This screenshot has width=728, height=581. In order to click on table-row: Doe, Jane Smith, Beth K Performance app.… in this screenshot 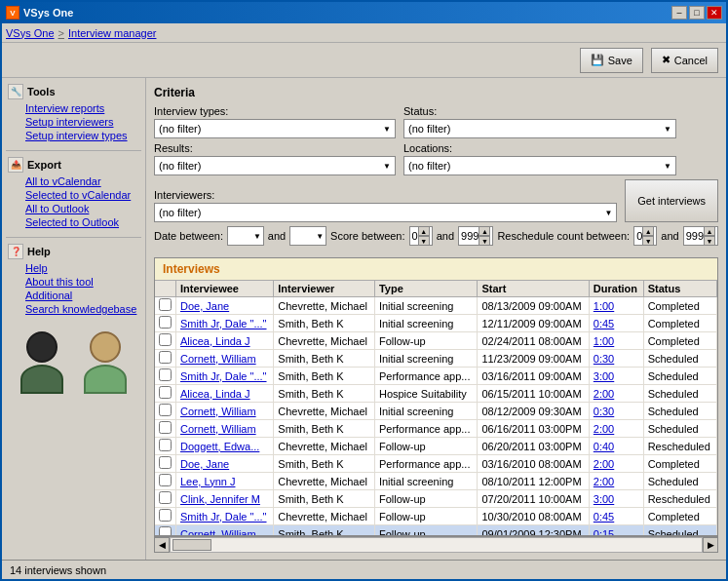, I will do `click(437, 464)`.